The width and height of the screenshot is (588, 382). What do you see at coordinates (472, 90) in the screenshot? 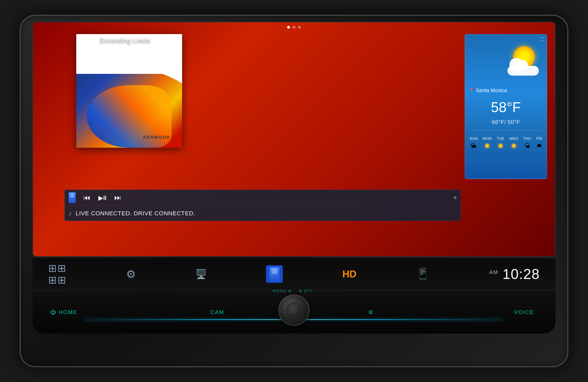
I see `location-pin-icon: 📍` at bounding box center [472, 90].